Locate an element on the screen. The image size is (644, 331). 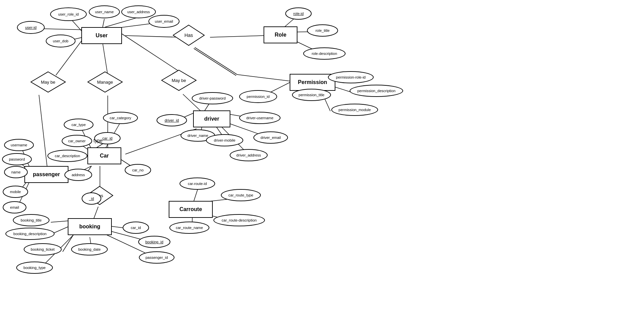
attr-driver-address: driver_address is located at coordinates (249, 155).